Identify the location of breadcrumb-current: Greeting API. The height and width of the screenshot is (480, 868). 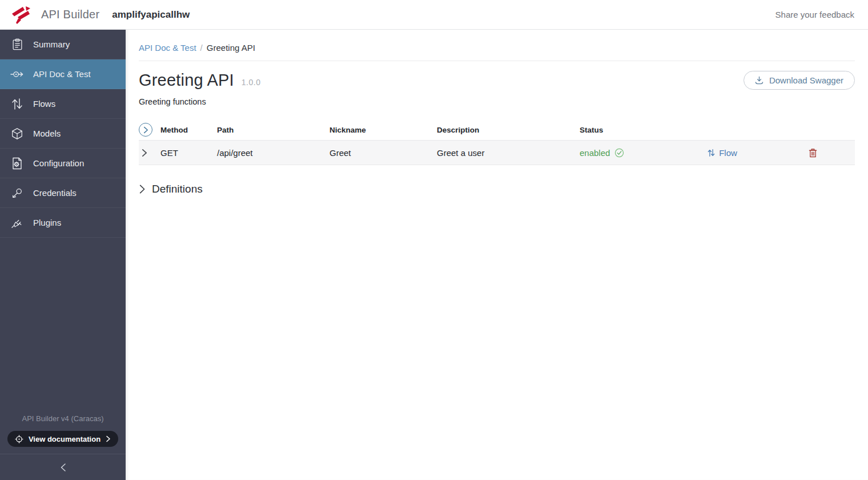
(231, 48).